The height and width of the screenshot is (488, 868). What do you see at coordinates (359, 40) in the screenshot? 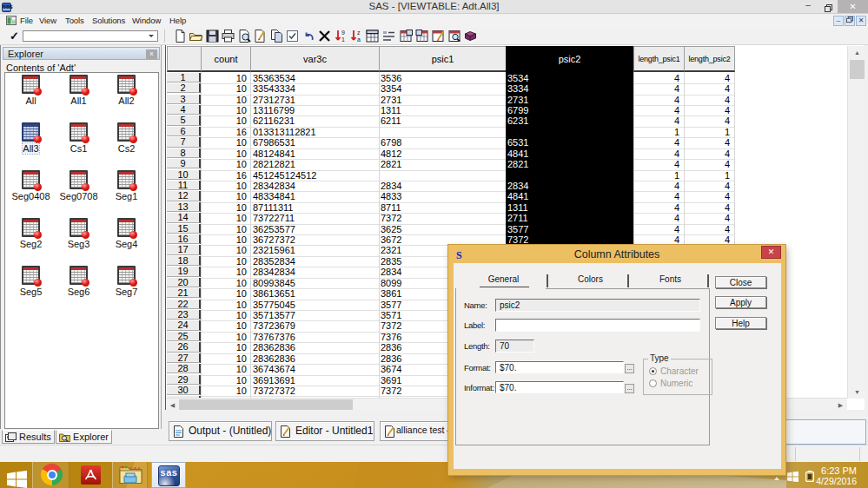
I see `svg-text: a` at bounding box center [359, 40].